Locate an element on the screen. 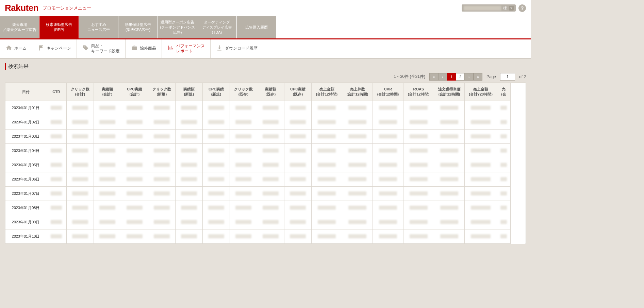 The width and height of the screenshot is (644, 308). cell-spend_exist is located at coordinates (271, 236).